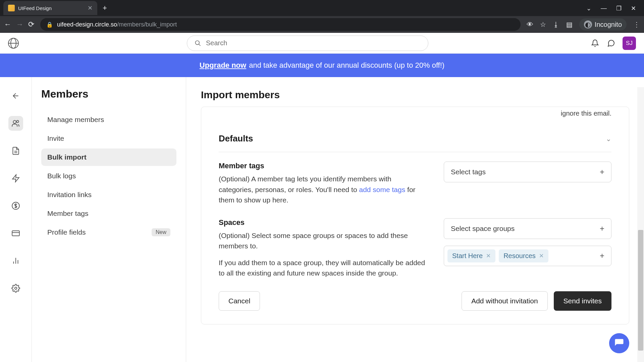 This screenshot has height=362, width=644. Describe the element at coordinates (483, 229) in the screenshot. I see `select-space-groups-placeholder: Select space groups` at that location.